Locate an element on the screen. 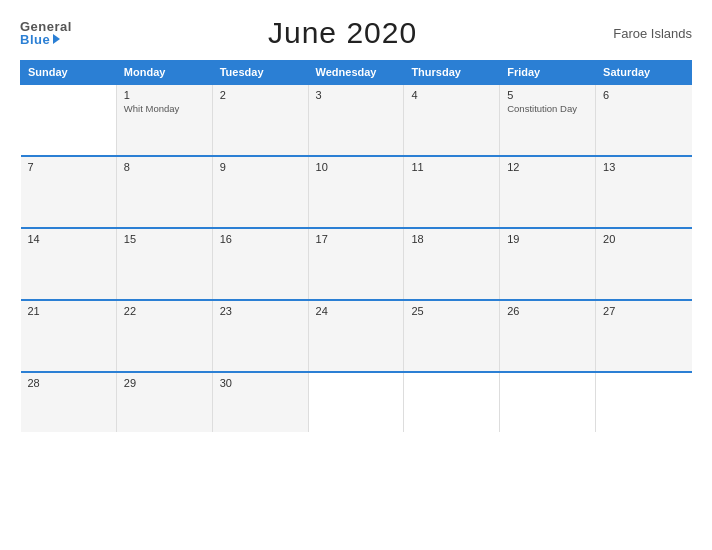 This screenshot has width=712, height=550. col-wednesday: Wednesday is located at coordinates (356, 73).